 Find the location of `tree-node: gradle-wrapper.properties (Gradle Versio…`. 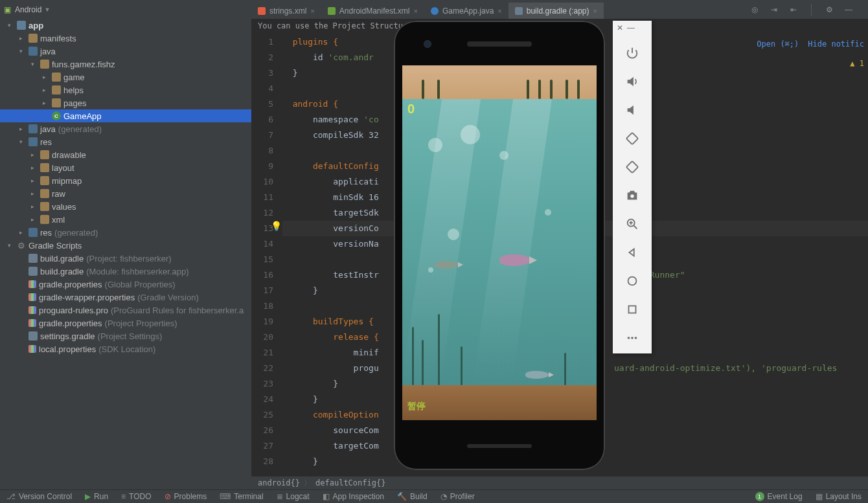

tree-node: gradle-wrapper.properties (Gradle Versio… is located at coordinates (126, 297).